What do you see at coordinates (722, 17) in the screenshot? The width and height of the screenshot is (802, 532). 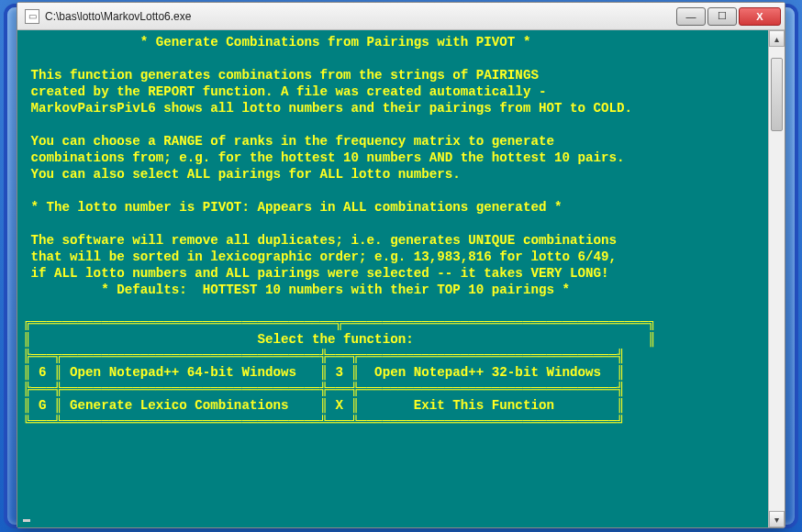 I see `maximize-button: ☐` at bounding box center [722, 17].